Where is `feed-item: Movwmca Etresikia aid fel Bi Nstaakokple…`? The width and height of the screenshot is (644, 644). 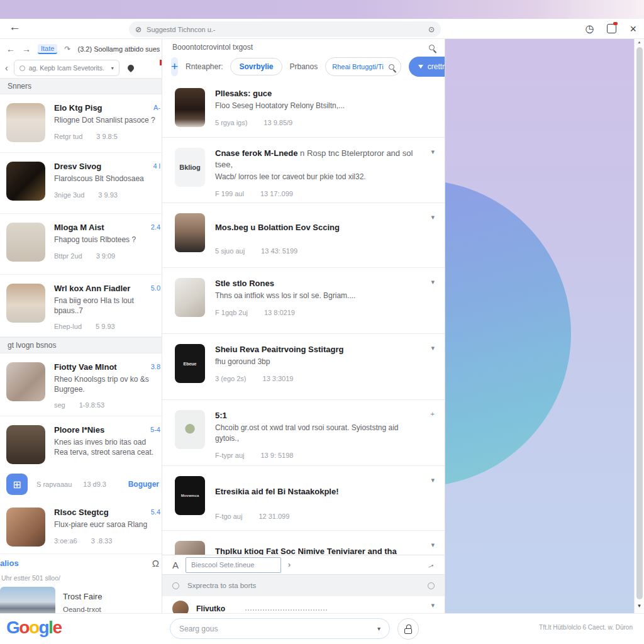
feed-item: Movwmca Etresikia aid fel Bi Nstaakokple… is located at coordinates (303, 498).